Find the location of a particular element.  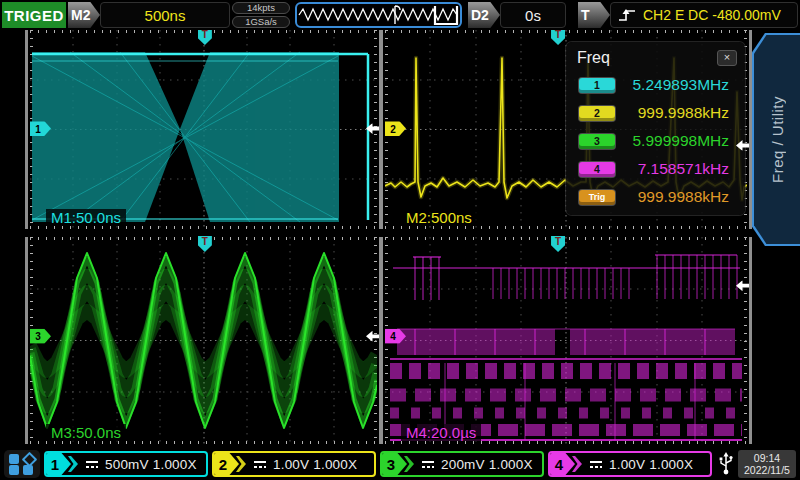

memory-depth: 14kpts is located at coordinates (261, 8).